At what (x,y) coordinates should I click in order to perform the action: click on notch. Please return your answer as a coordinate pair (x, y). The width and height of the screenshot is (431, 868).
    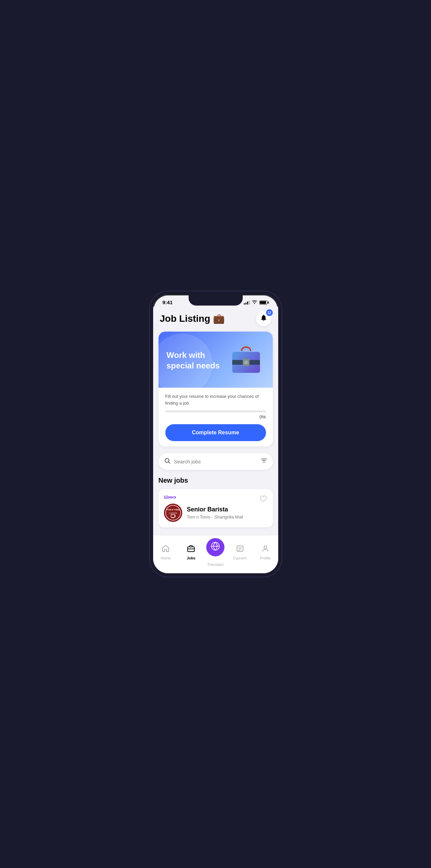
    Looking at the image, I should click on (216, 300).